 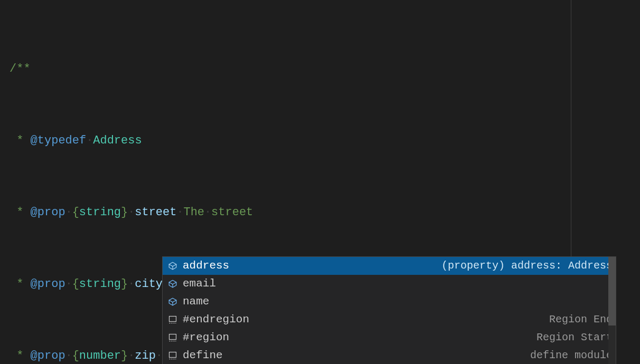 I want to click on code-line: * @prop·{string}·street·The·street, so click(x=325, y=213).